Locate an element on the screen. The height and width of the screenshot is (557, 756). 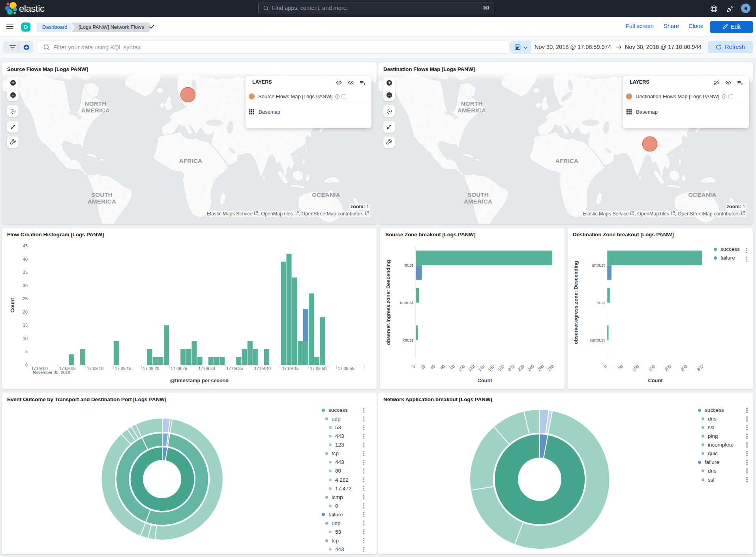
svg-text: 15 is located at coordinates (25, 325).